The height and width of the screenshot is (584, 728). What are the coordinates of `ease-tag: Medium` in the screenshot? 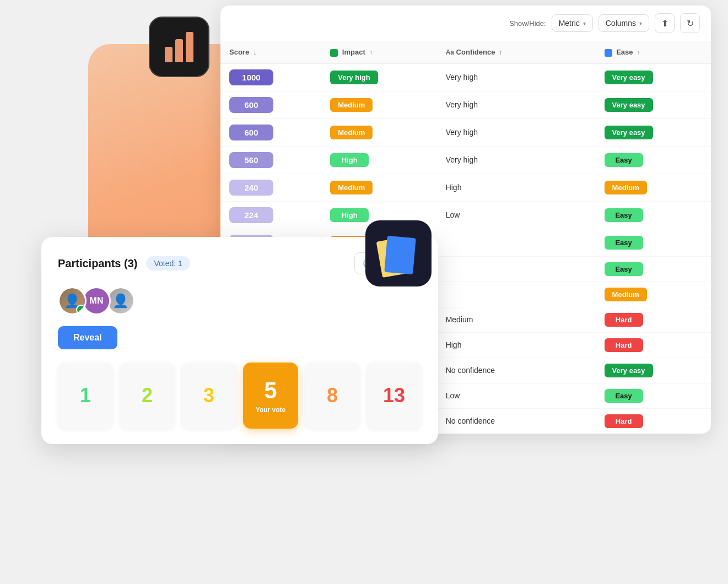 It's located at (626, 187).